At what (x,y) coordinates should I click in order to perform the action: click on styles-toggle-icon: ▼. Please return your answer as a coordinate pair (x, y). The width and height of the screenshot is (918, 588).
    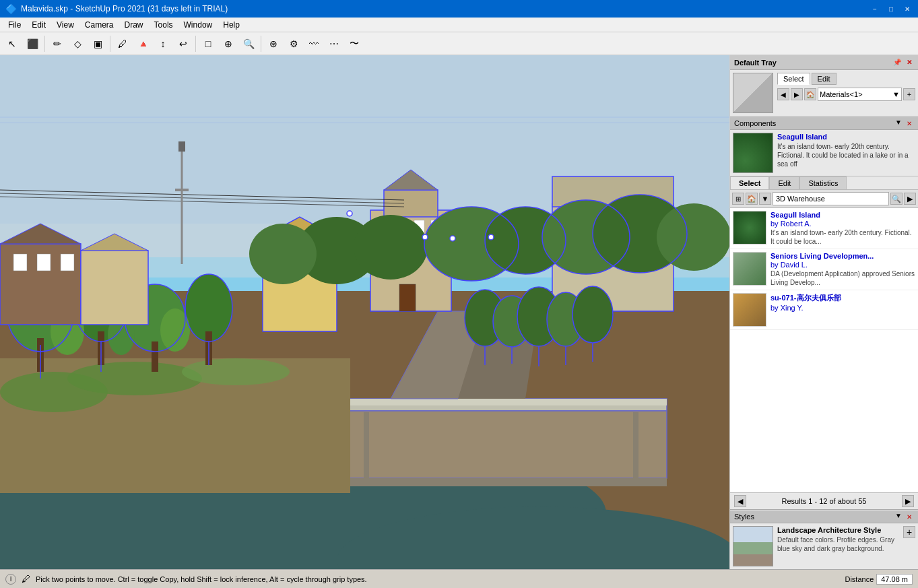
    Looking at the image, I should click on (898, 517).